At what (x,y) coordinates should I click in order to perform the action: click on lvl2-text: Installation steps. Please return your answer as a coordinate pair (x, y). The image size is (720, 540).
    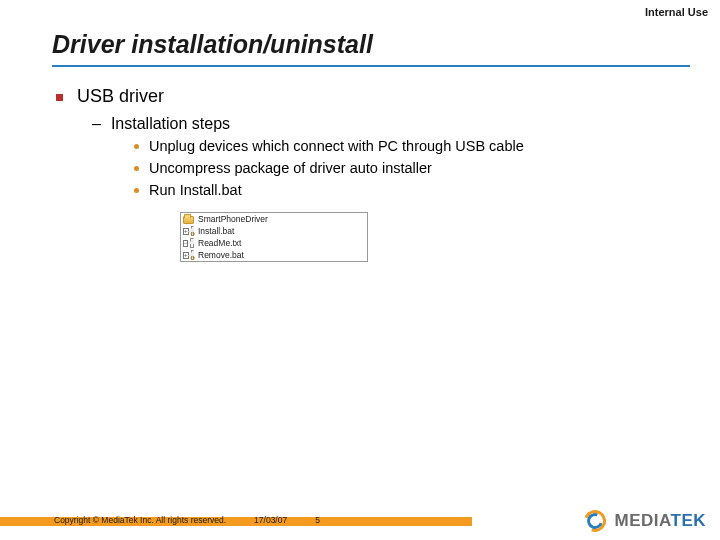
    Looking at the image, I should click on (170, 124).